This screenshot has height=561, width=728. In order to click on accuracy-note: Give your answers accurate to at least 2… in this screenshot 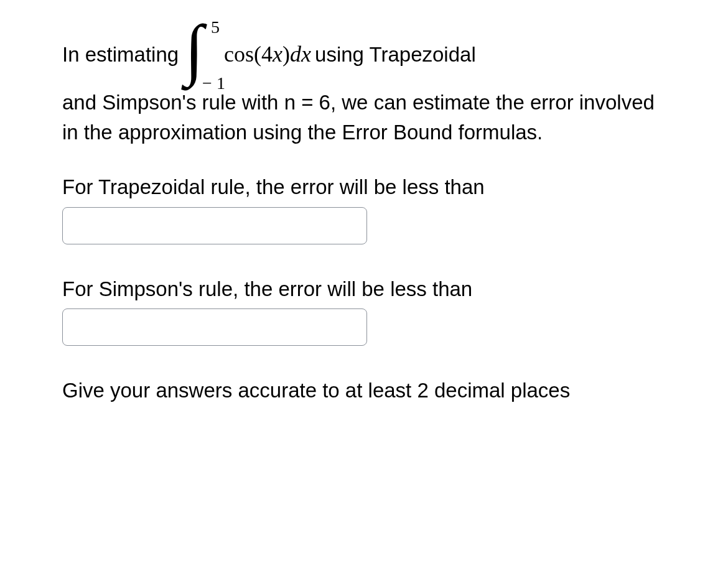, I will do `click(364, 391)`.